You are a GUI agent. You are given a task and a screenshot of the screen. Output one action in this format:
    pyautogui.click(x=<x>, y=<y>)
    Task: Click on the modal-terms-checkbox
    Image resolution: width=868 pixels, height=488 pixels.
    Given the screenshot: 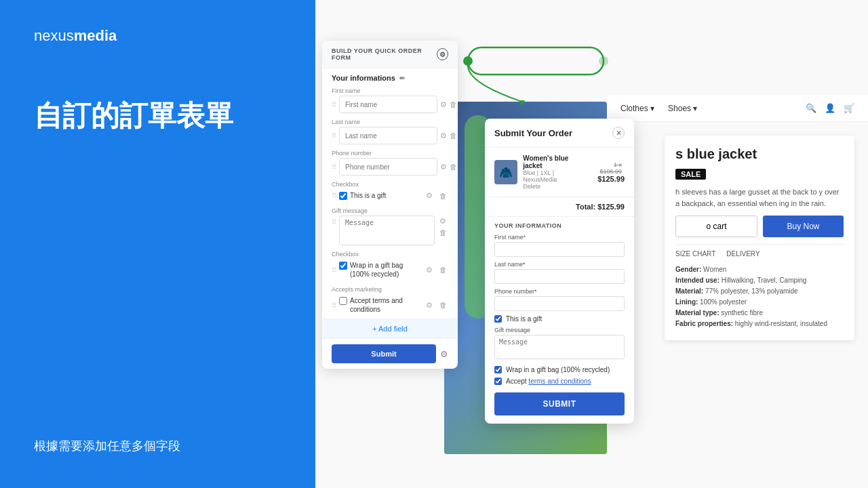 What is the action you would take?
    pyautogui.click(x=498, y=381)
    